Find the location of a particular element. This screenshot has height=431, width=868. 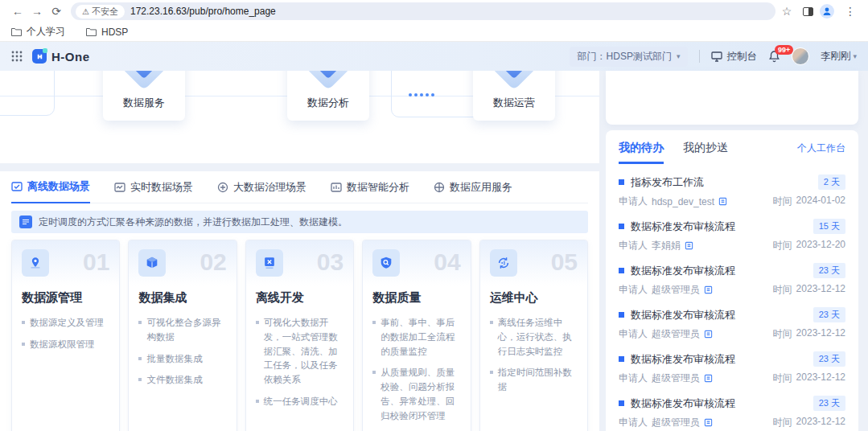

back-button: ← is located at coordinates (18, 11).